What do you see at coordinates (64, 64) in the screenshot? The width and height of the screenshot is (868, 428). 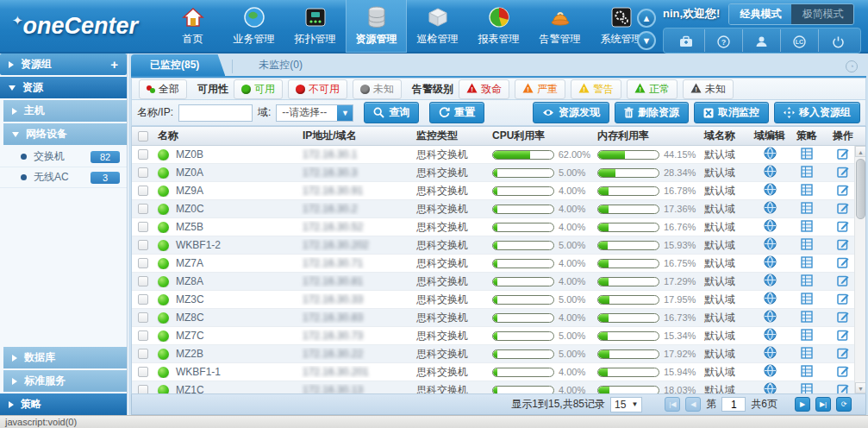 I see `sidebar-item-resource-group: 资源组 +` at bounding box center [64, 64].